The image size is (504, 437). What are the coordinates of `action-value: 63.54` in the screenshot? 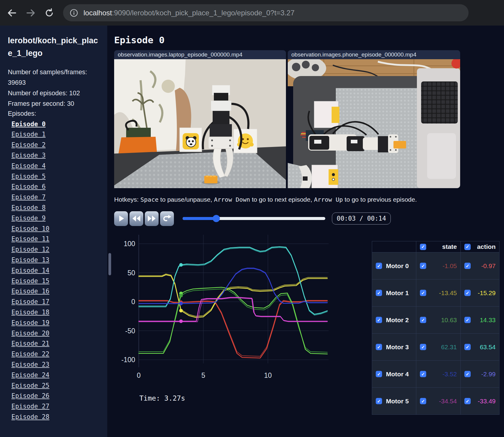 It's located at (488, 347).